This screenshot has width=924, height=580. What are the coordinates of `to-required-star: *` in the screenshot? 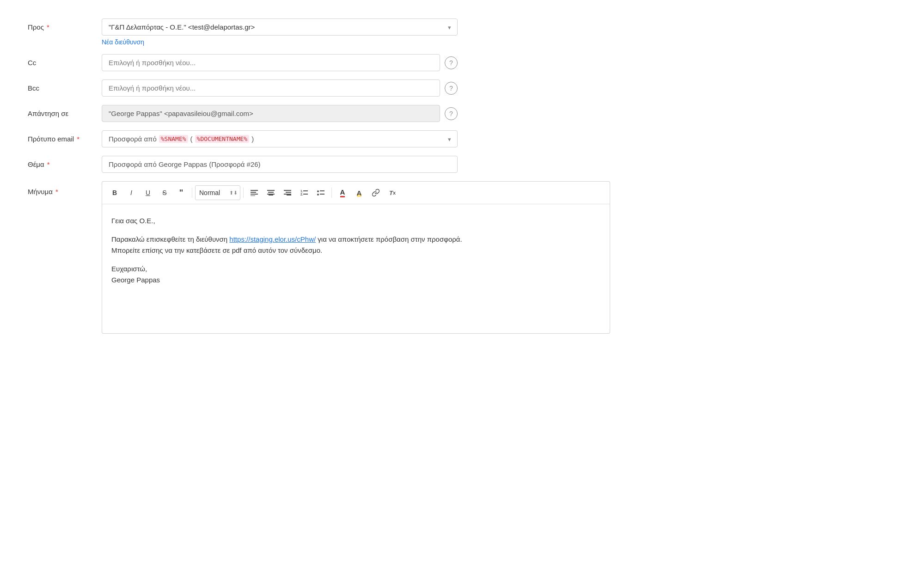 It's located at (47, 27).